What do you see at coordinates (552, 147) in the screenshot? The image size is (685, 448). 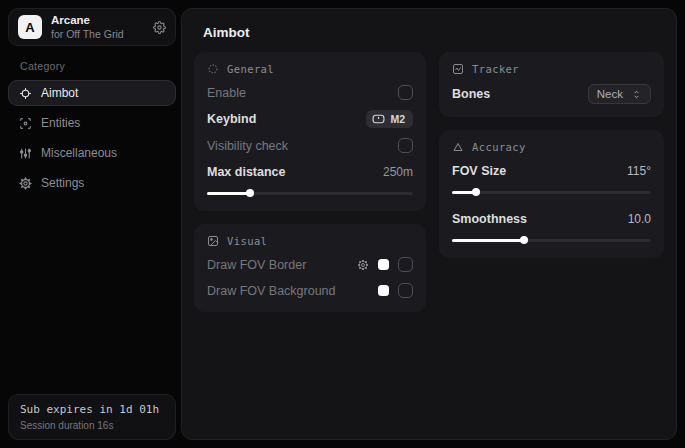 I see `accuracy-card-header: Accuracy` at bounding box center [552, 147].